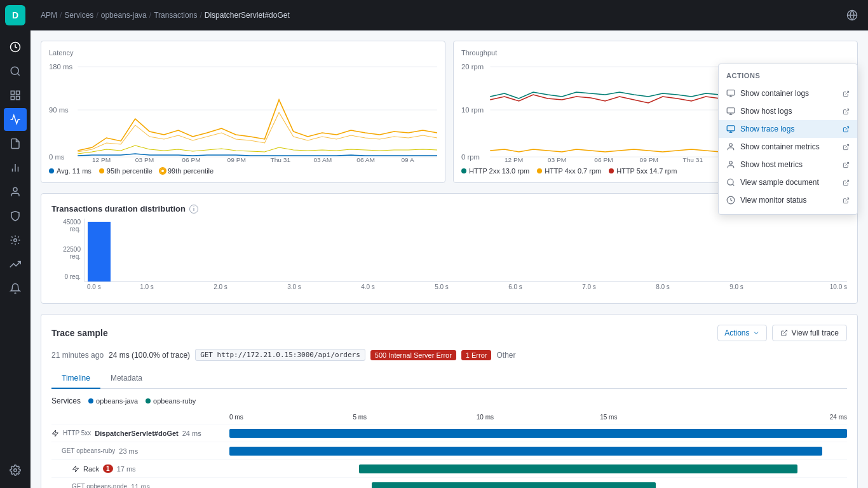 The height and width of the screenshot is (488, 868). Describe the element at coordinates (126, 171) in the screenshot. I see `legend-95th: 95th percentile` at that location.